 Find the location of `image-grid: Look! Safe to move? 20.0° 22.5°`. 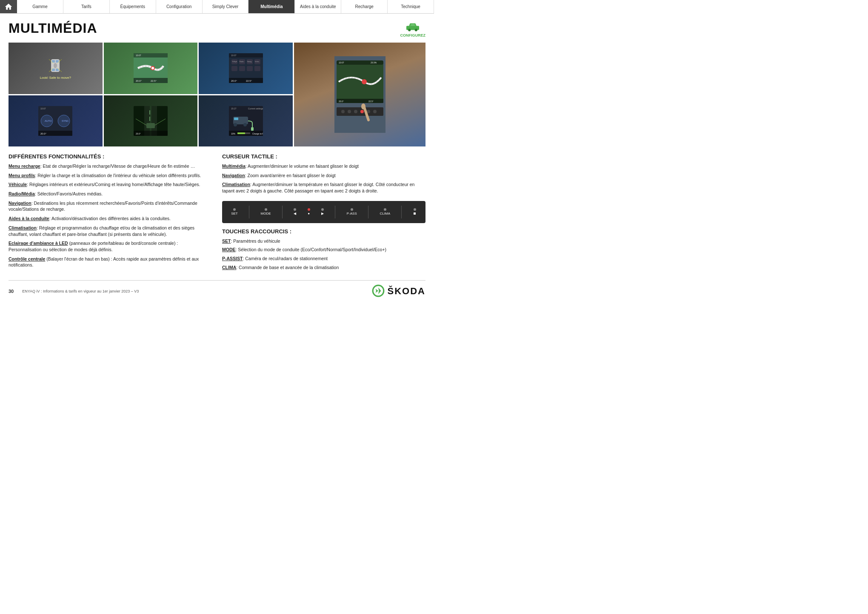

image-grid: Look! Safe to move? 20.0° 22.5° is located at coordinates (217, 95).